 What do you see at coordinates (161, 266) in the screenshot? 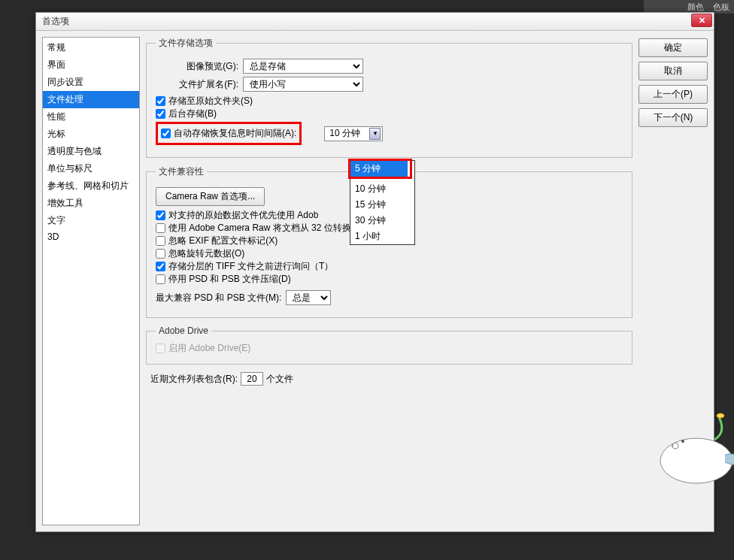
I see `ask-tiff-input` at bounding box center [161, 266].